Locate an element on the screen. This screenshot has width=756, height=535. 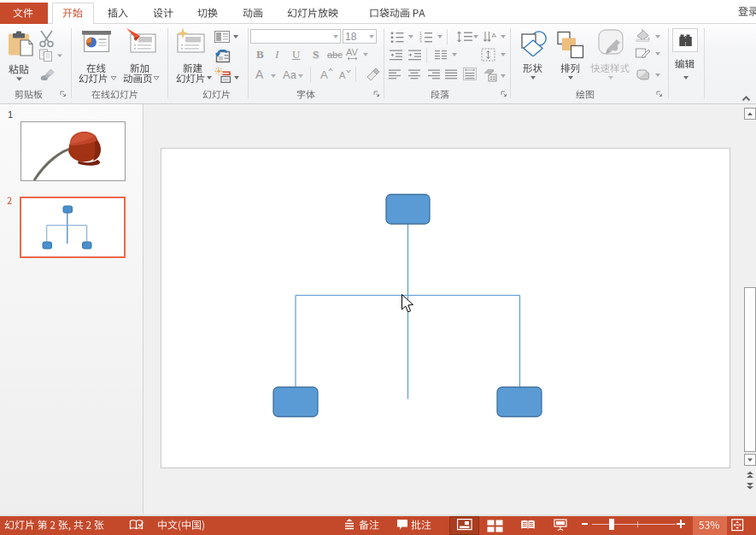
svg-text: A is located at coordinates (495, 36).